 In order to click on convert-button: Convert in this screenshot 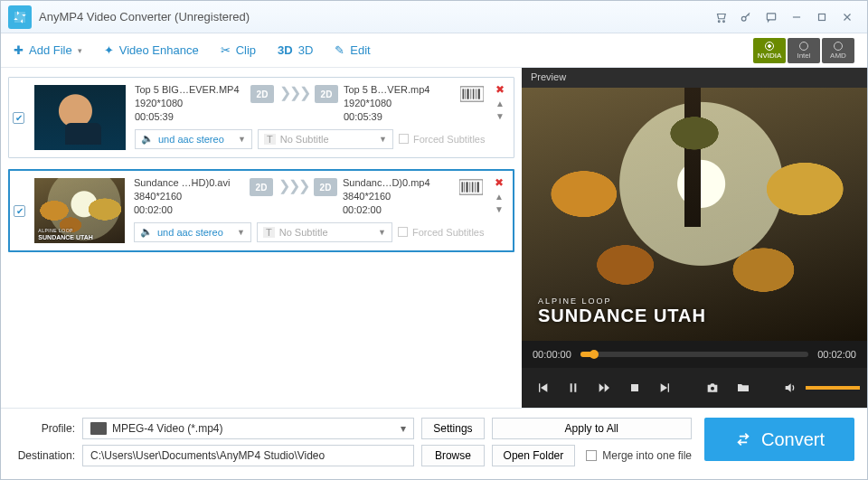, I will do `click(779, 439)`.